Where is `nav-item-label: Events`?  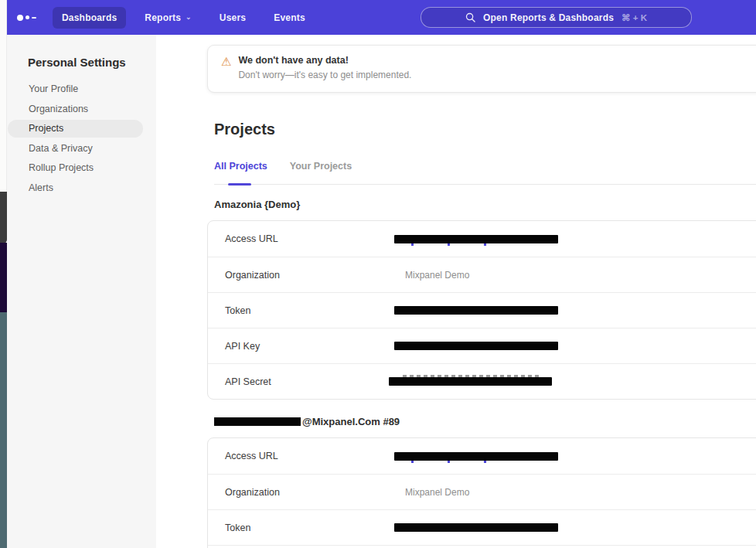
nav-item-label: Events is located at coordinates (289, 18).